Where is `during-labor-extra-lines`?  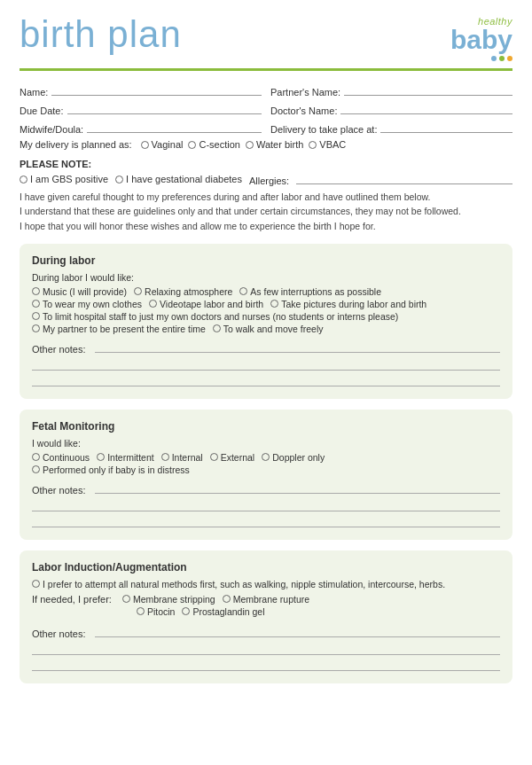
during-labor-extra-lines is located at coordinates (266, 372).